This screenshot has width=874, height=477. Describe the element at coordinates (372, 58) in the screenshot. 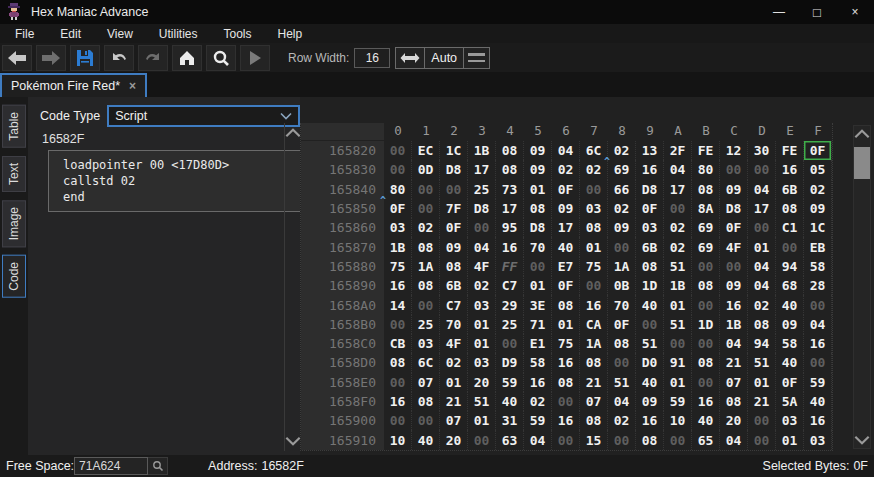

I see `row-width-input` at that location.